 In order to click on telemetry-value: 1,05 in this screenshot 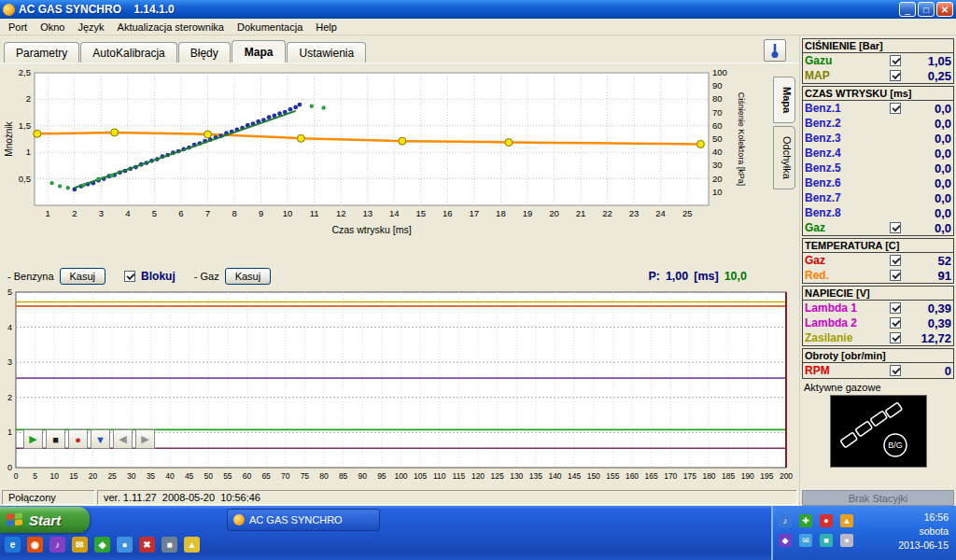, I will do `click(930, 62)`.